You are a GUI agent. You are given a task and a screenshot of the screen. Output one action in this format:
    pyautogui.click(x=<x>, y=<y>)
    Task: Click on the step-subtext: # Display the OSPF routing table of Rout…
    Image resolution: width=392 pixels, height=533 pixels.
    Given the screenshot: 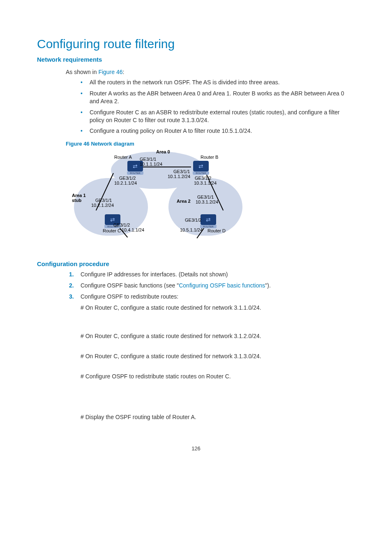 What is the action you would take?
    pyautogui.click(x=218, y=417)
    